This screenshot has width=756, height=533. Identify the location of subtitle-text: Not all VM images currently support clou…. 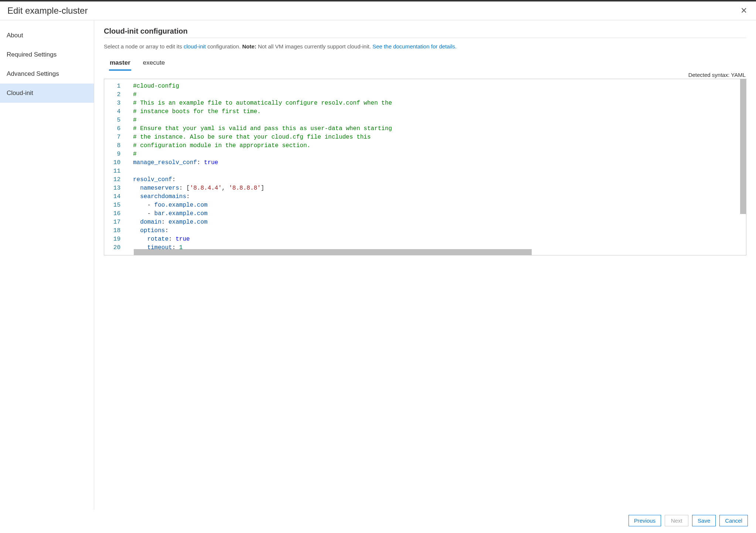
(314, 47).